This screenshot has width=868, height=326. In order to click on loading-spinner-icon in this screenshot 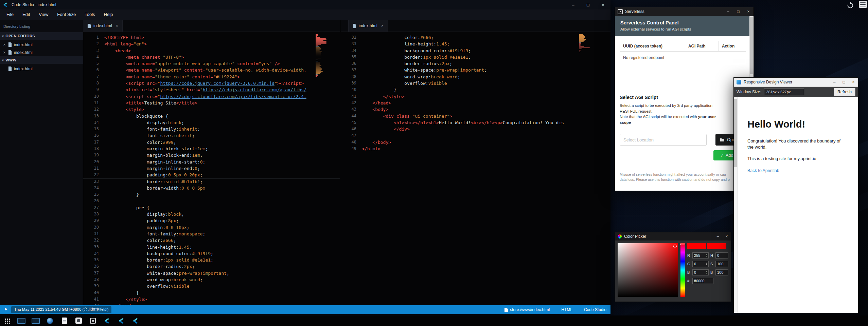, I will do `click(850, 5)`.